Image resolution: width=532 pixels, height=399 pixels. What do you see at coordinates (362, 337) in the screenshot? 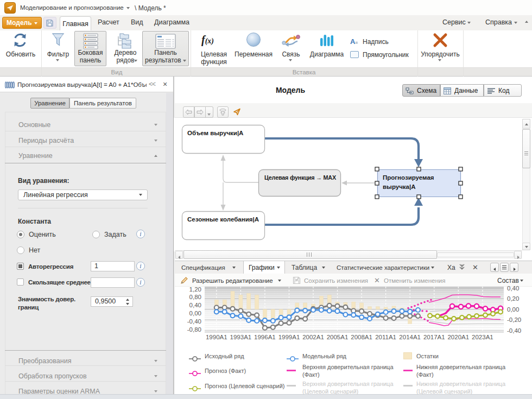
I see `svg-text: 2008A1` at bounding box center [362, 337].